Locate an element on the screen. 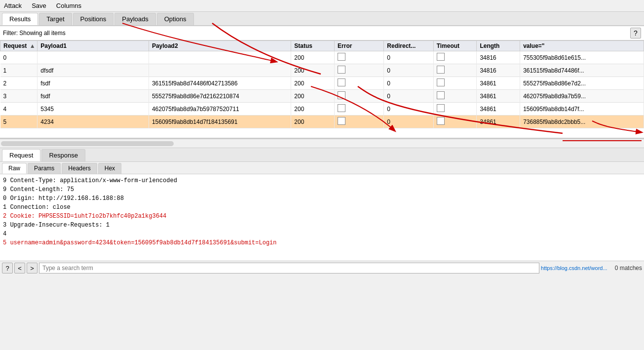 The height and width of the screenshot is (350, 644). menu-attack: Attack is located at coordinates (13, 6).